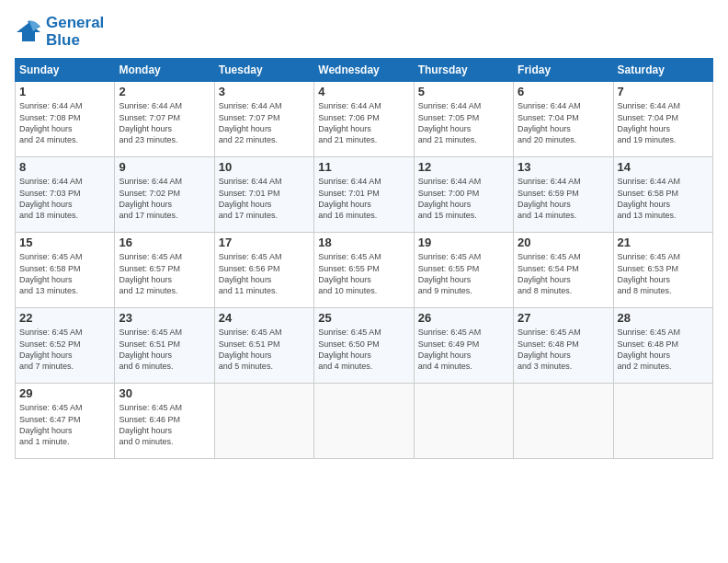  I want to click on logo-text: General Blue, so click(75, 31).